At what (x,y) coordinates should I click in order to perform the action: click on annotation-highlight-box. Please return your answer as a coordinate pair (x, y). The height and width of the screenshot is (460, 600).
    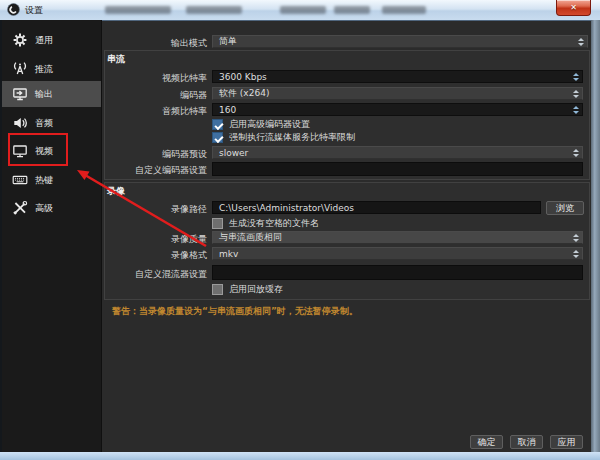
    Looking at the image, I should click on (38, 150).